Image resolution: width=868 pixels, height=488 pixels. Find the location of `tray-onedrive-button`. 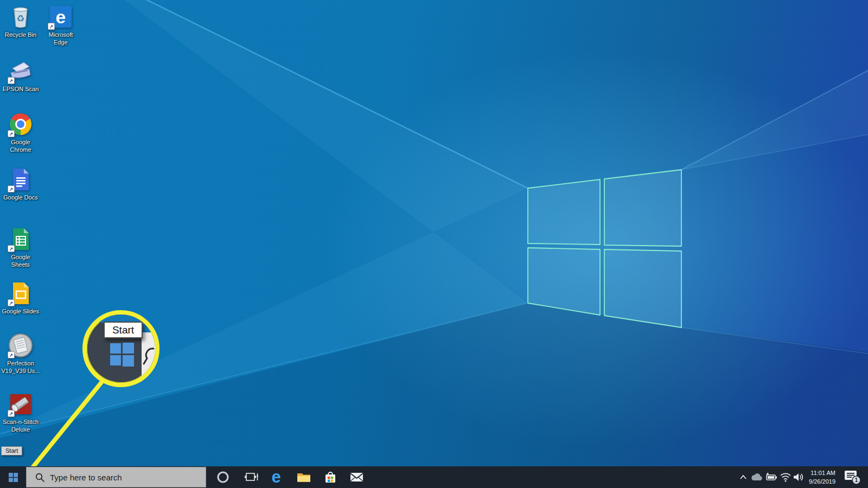

tray-onedrive-button is located at coordinates (757, 477).